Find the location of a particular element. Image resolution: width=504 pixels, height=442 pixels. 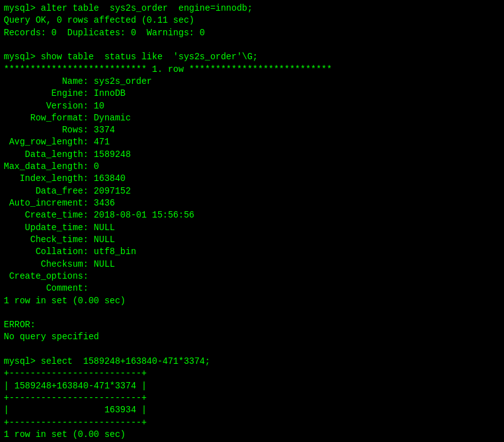

terminal-line: Create_options: is located at coordinates (252, 276).